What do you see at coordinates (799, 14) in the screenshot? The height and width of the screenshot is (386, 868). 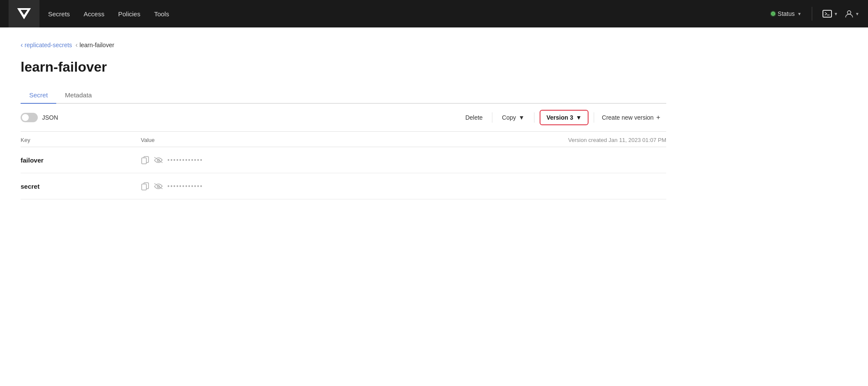 I see `status-chevron-icon: ▼` at bounding box center [799, 14].